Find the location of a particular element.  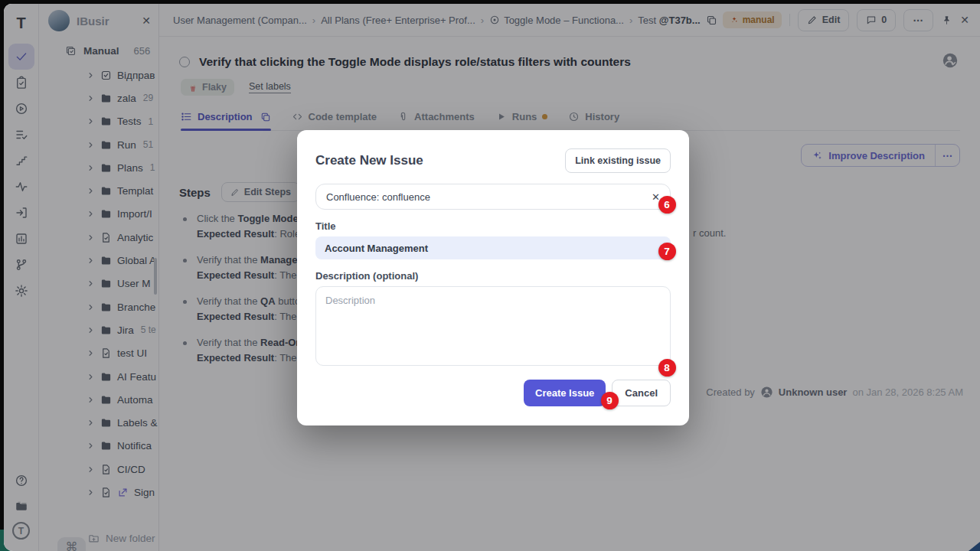

integration-select-value: Confluence: confluence is located at coordinates (378, 197).